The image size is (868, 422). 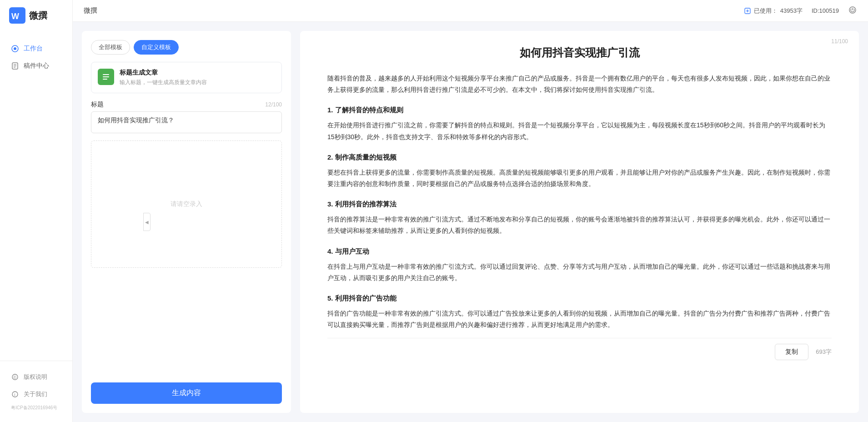 I want to click on sidebar-item-workbench-label: 工作台, so click(x=33, y=49).